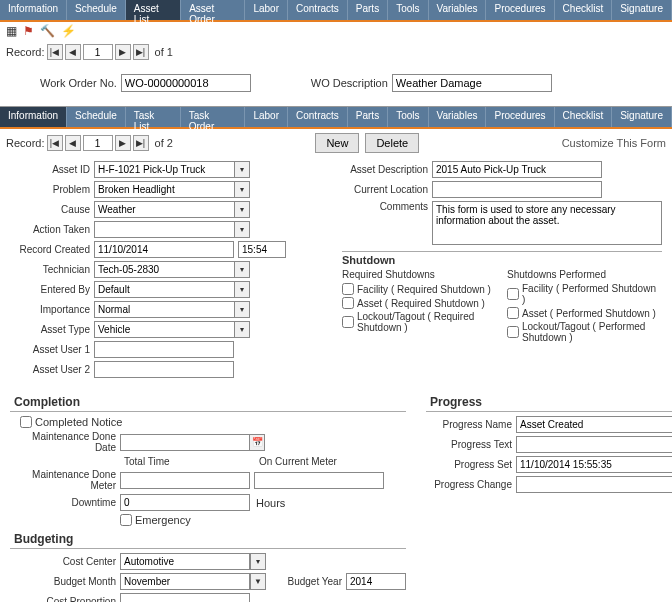  What do you see at coordinates (164, 290) in the screenshot?
I see `entered-by-input` at bounding box center [164, 290].